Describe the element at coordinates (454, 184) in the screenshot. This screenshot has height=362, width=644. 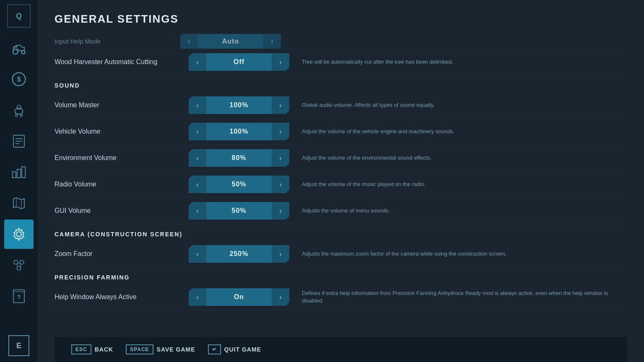
I see `desc-radio-volume: Adjust the volume of the music played on…` at that location.